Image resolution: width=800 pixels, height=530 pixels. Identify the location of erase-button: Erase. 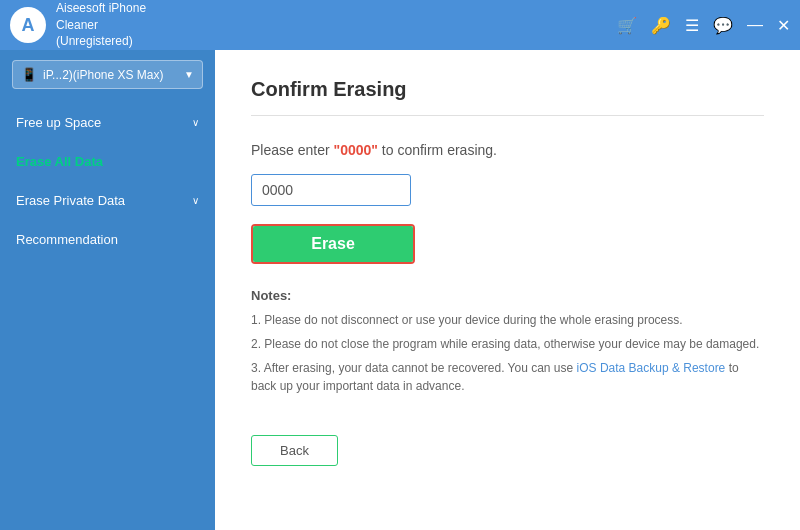
(333, 244).